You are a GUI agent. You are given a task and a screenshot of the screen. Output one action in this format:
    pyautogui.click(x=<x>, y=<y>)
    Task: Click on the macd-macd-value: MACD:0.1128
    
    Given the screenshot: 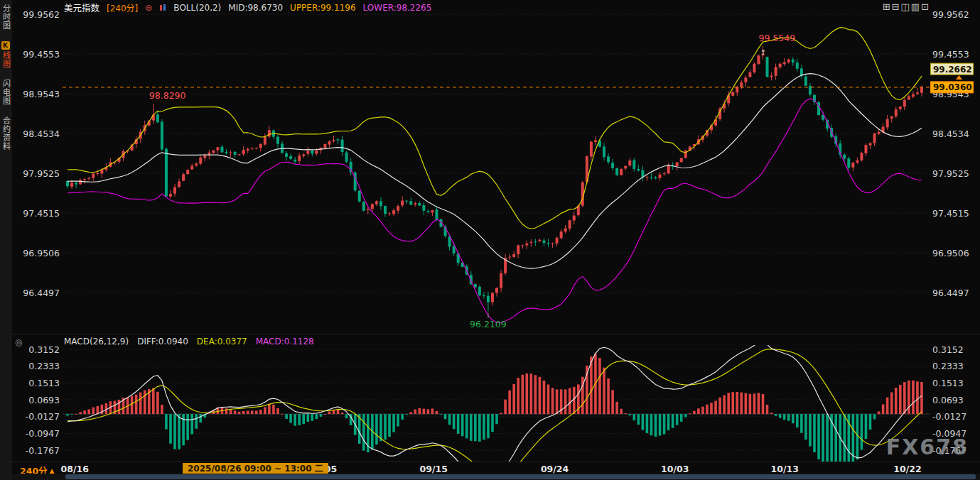 What is the action you would take?
    pyautogui.click(x=285, y=342)
    